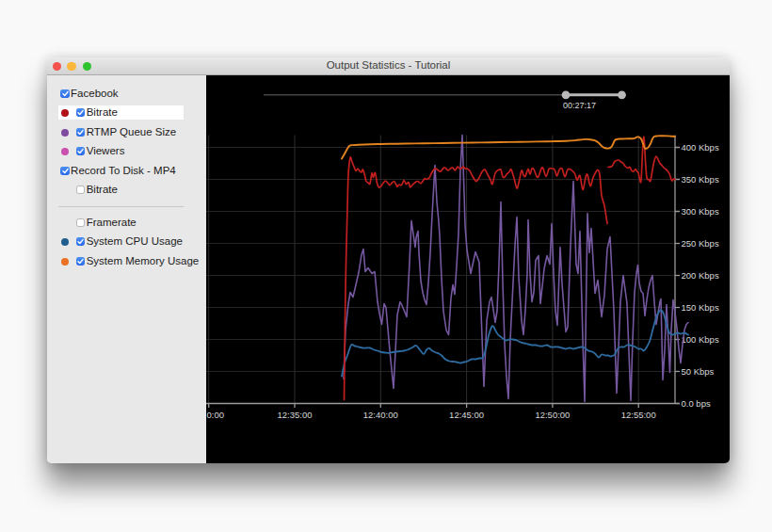 The width and height of the screenshot is (772, 532). I want to click on svg-text: 100 Kbps, so click(700, 339).